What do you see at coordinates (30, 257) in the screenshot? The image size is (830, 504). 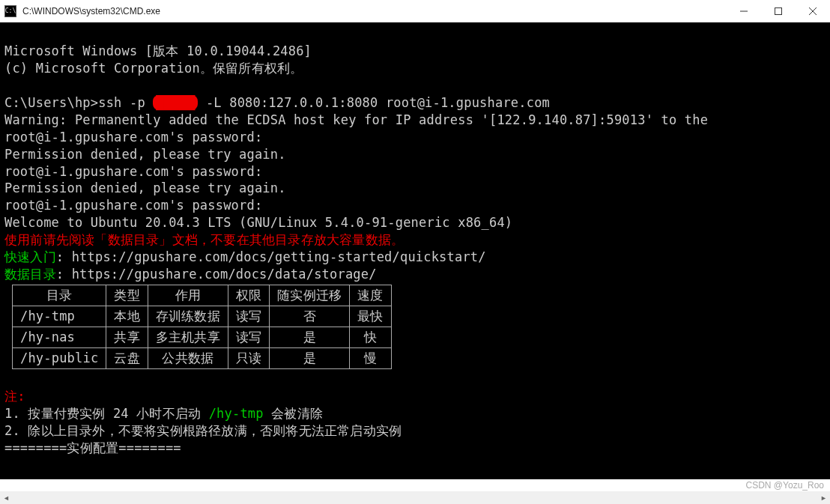 I see `quickstart-label: 快速入门` at bounding box center [30, 257].